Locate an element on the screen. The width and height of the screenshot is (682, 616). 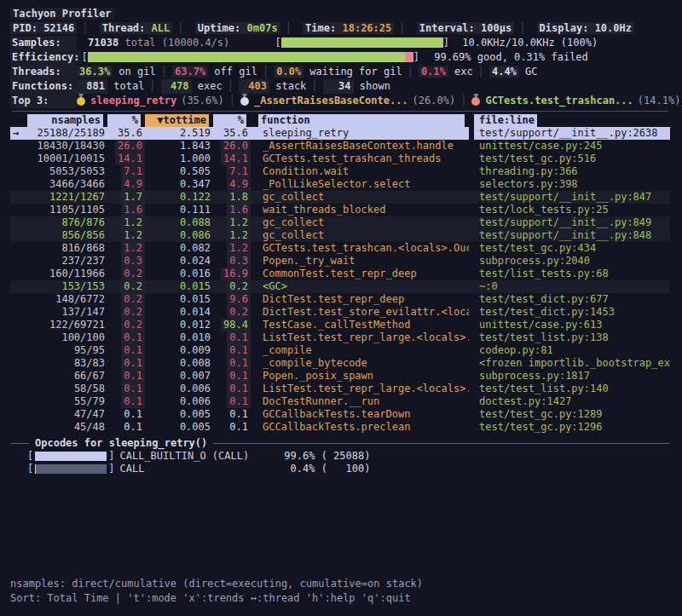
col-header-cumpct: % is located at coordinates (232, 121).